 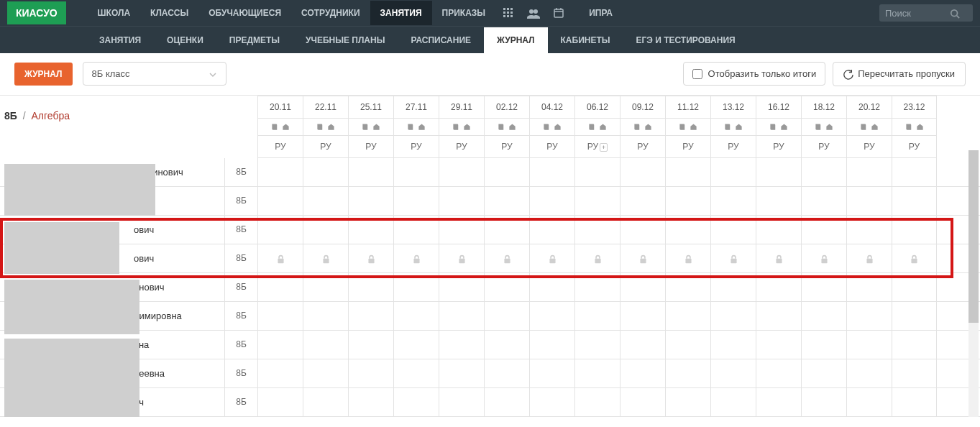 I want to click on nav-занятия: ЗАНЯТИЯ, so click(x=401, y=13).